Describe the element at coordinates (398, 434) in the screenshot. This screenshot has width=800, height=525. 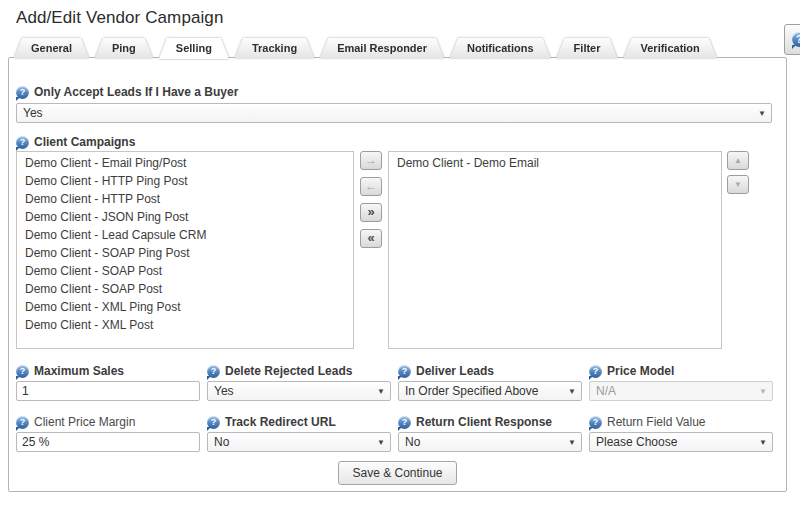
I see `field-row-2: ? Client Price Margin ? Track Redirect U…` at that location.